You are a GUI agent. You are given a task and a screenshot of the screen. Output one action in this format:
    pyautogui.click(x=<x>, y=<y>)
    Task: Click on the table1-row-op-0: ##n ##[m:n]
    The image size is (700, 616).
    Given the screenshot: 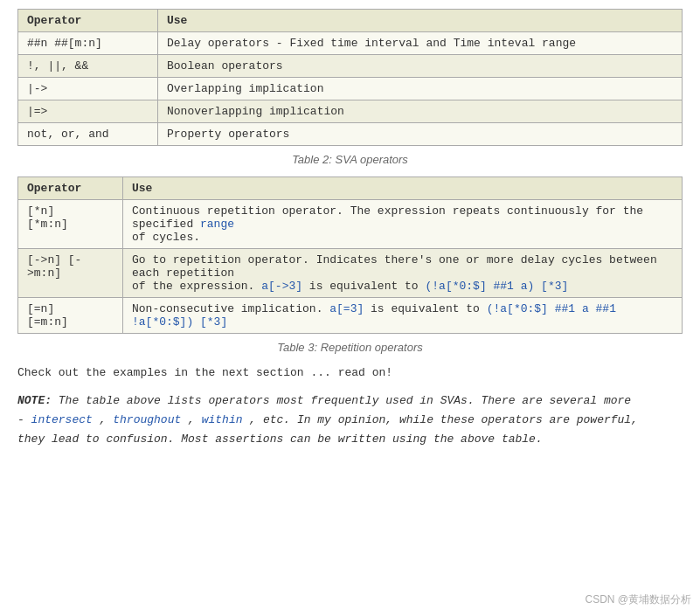 What is the action you would take?
    pyautogui.click(x=88, y=44)
    